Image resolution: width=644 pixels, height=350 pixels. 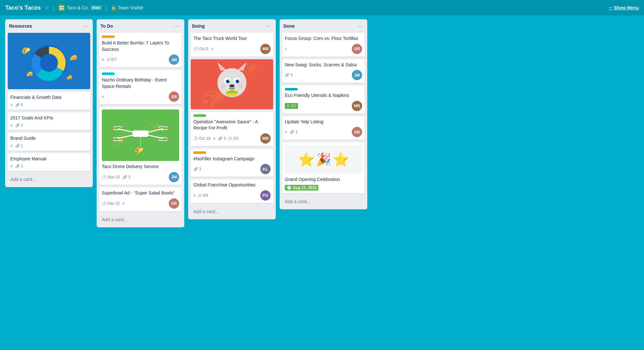 I want to click on card-build-burrito: Build A Better Burrito: 7 Layers To Succ…, so click(x=140, y=50).